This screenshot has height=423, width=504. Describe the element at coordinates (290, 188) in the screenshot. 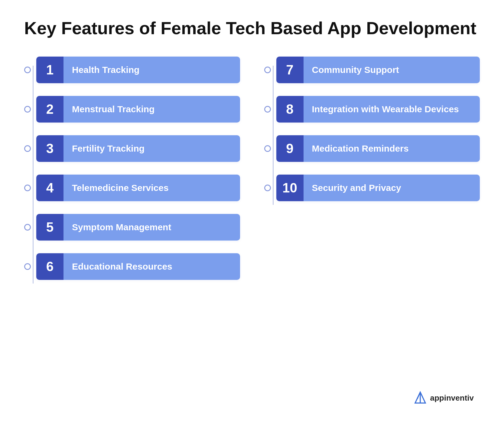

I see `feature-number: 10` at that location.